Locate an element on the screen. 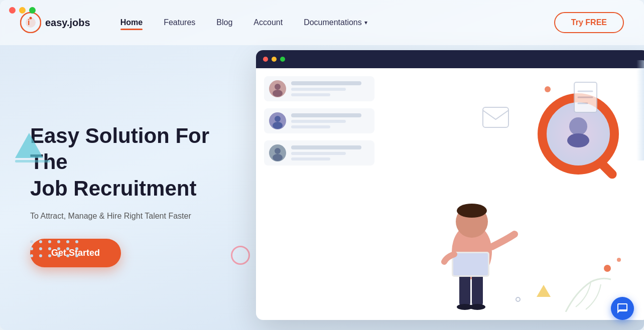 This screenshot has width=644, height=330. document-icon is located at coordinates (587, 99).